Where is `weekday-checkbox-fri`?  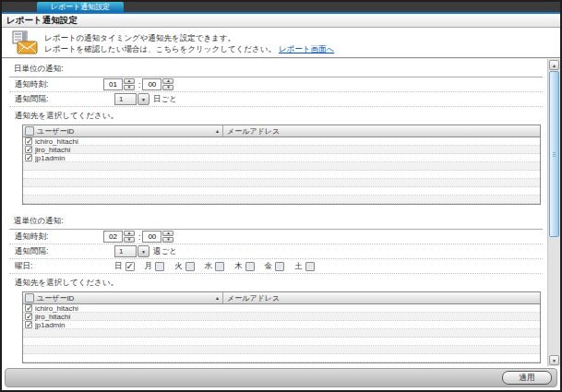 weekday-checkbox-fri is located at coordinates (280, 267).